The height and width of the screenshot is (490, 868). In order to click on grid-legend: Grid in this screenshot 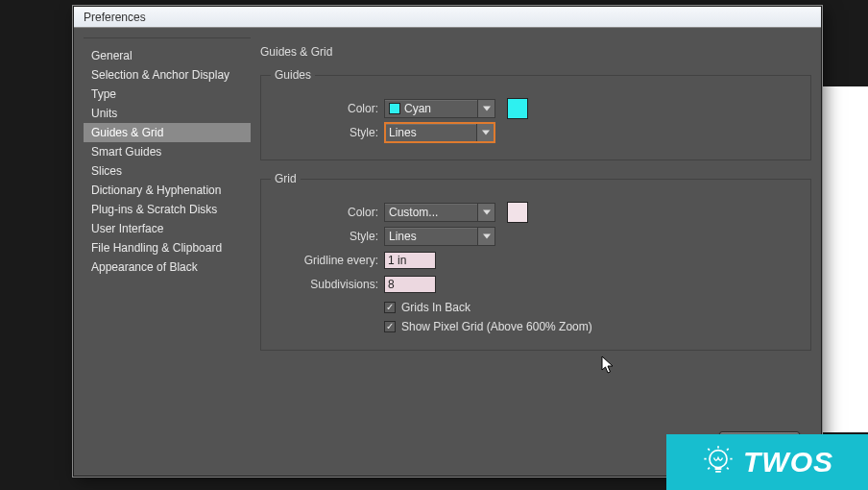, I will do `click(286, 179)`.